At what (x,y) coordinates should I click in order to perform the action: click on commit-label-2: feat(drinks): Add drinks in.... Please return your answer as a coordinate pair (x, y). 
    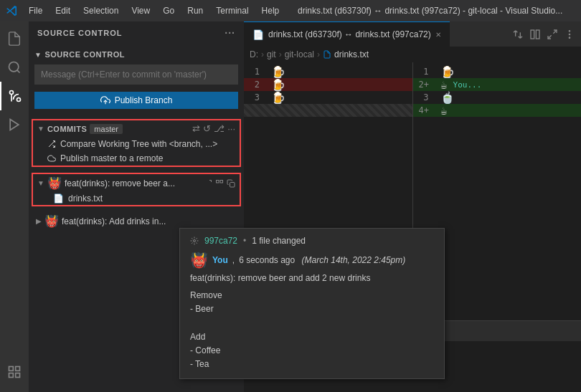
    Looking at the image, I should click on (149, 221).